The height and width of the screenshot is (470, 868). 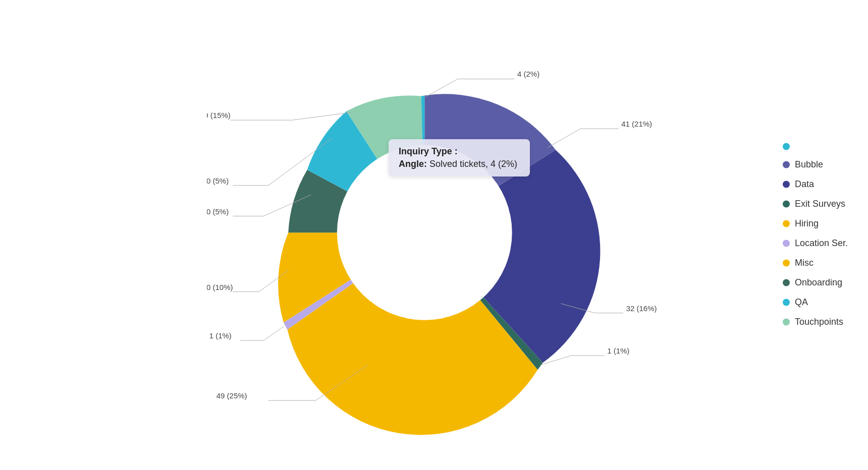 What do you see at coordinates (642, 309) in the screenshot?
I see `label-32: 32 (16%)` at bounding box center [642, 309].